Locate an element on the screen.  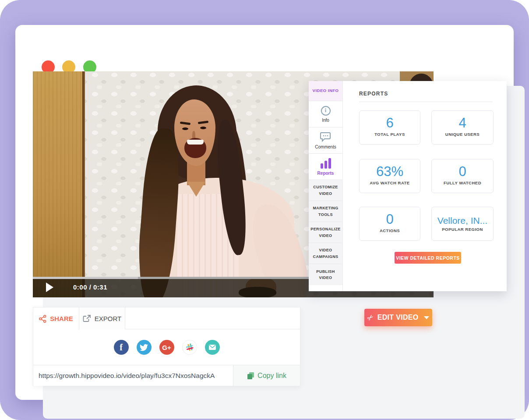
tab-share: SHARE is located at coordinates (56, 319).